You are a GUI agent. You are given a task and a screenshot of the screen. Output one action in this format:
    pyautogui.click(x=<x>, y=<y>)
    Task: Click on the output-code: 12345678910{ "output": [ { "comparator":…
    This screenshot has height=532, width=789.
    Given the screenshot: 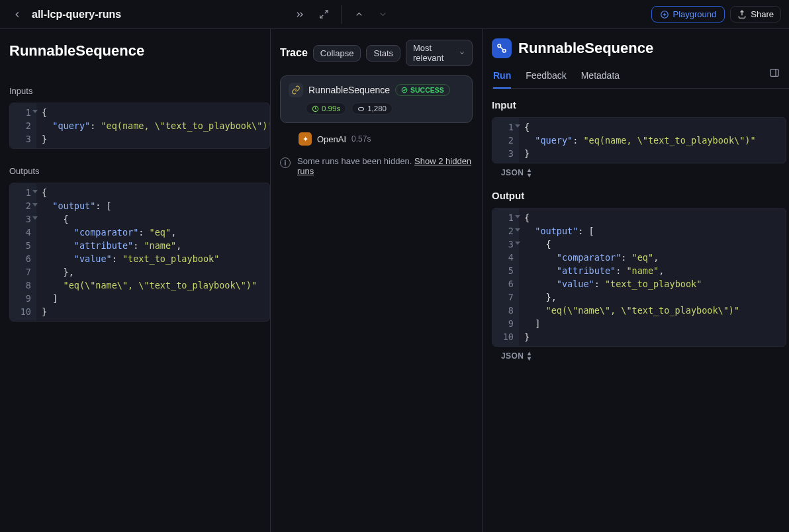 What is the action you would take?
    pyautogui.click(x=639, y=277)
    